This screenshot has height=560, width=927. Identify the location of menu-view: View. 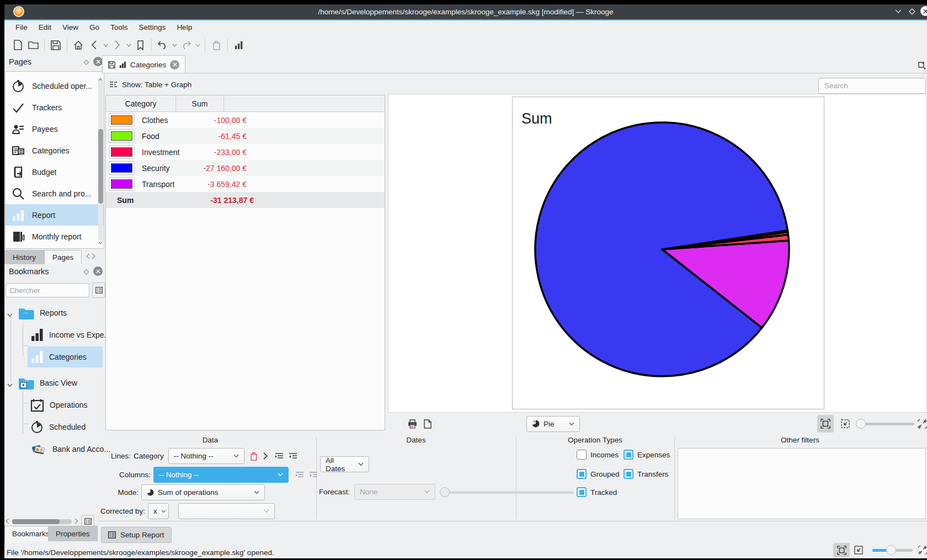
(71, 28).